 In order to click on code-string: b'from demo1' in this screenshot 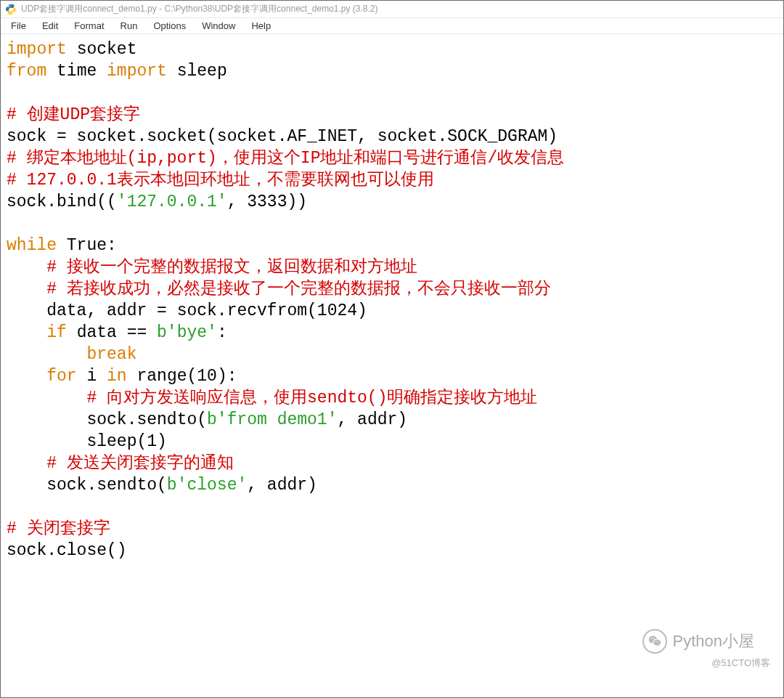, I will do `click(271, 420)`.